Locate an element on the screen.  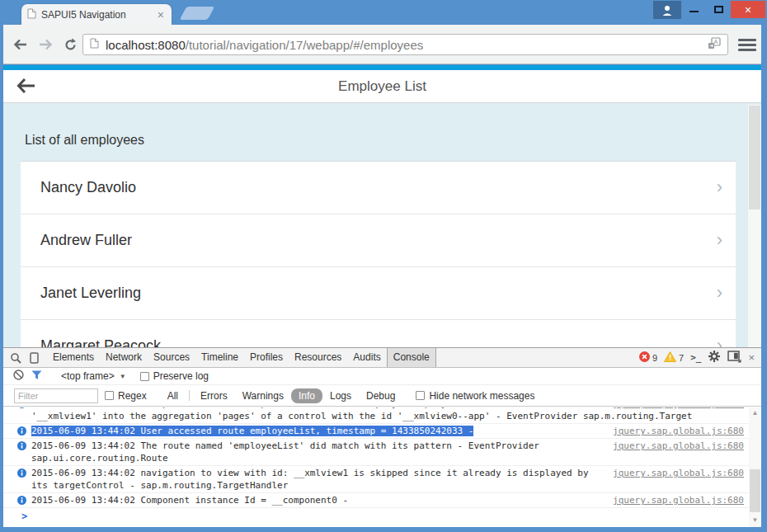
maximize-button is located at coordinates (718, 9).